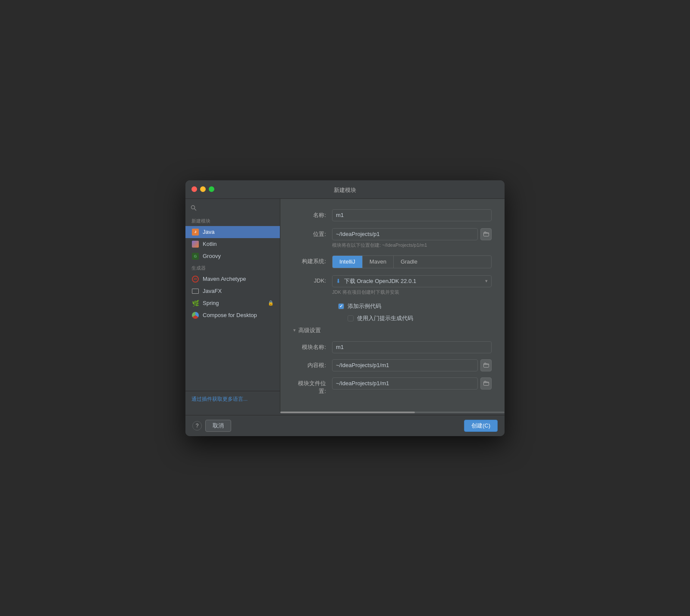 The height and width of the screenshot is (616, 690). Describe the element at coordinates (220, 399) in the screenshot. I see `plugin-link: 通过插件获取更多语言...` at that location.